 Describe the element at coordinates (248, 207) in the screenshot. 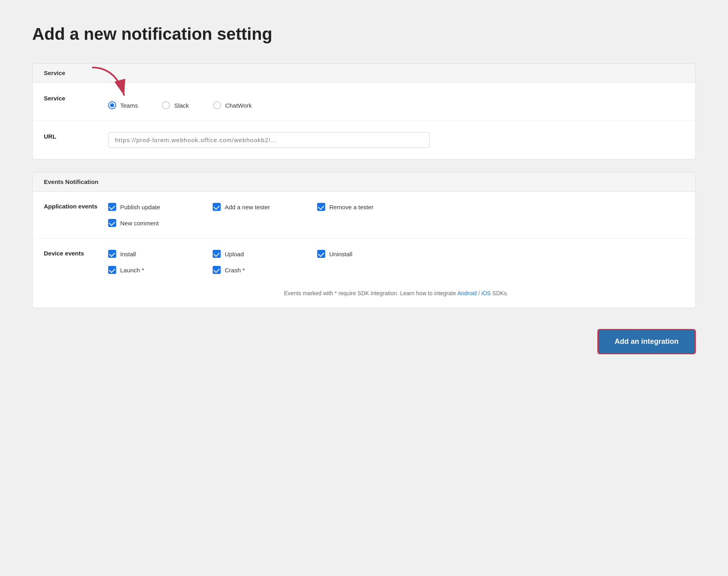

I see `checkbox-add-new-tester-label: Add a new tester` at that location.